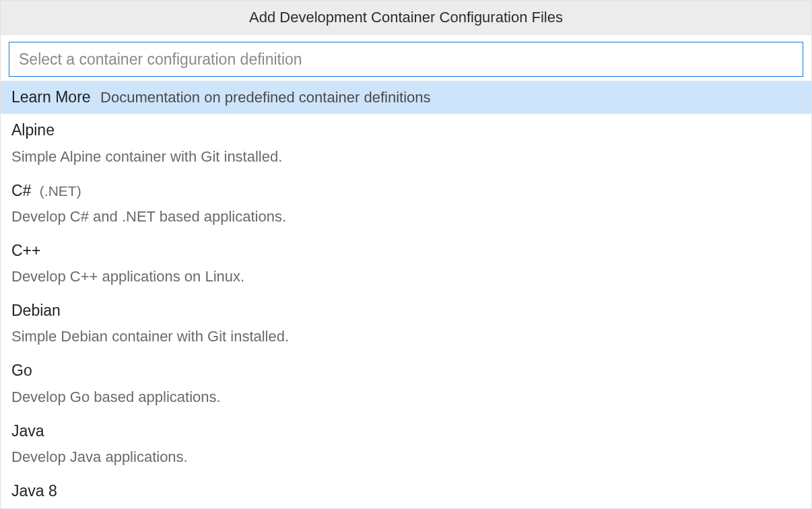 Image resolution: width=812 pixels, height=509 pixels. I want to click on list-item-desc: Develop Go based applications., so click(406, 397).